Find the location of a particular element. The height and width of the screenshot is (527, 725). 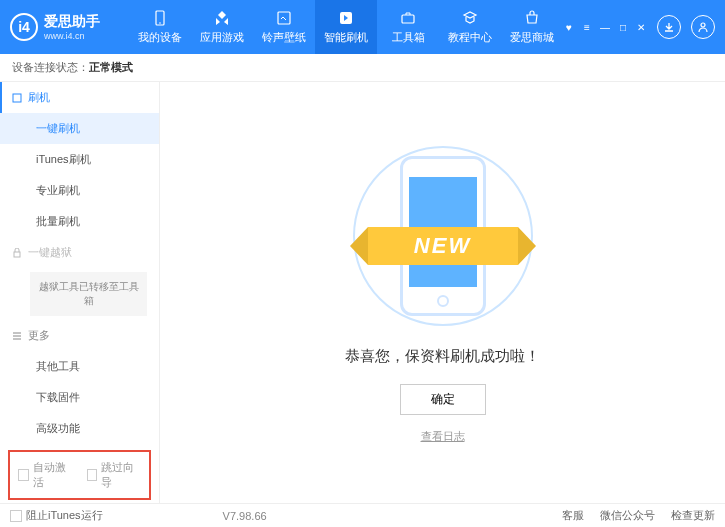

nav-flash: 智能刷机 is located at coordinates (346, 27).